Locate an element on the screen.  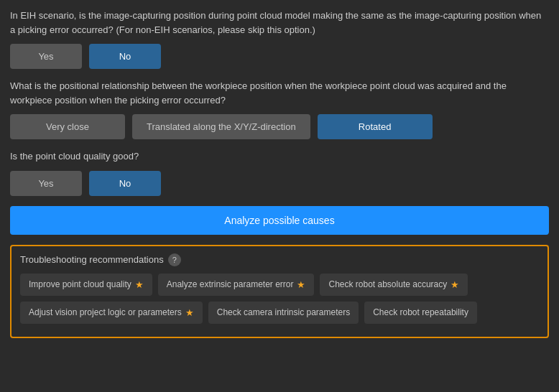
q1-no-button: No is located at coordinates (125, 56).